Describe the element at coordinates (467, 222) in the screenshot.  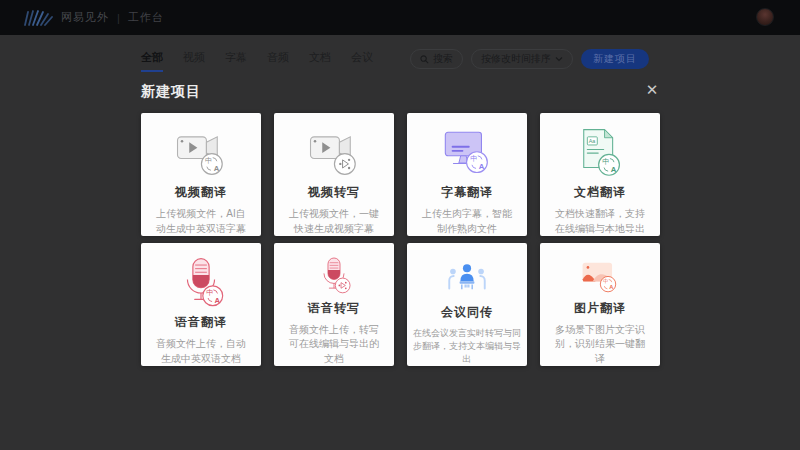
I see `card-description: 上传生肉字幕，智能制作熟肉文件` at that location.